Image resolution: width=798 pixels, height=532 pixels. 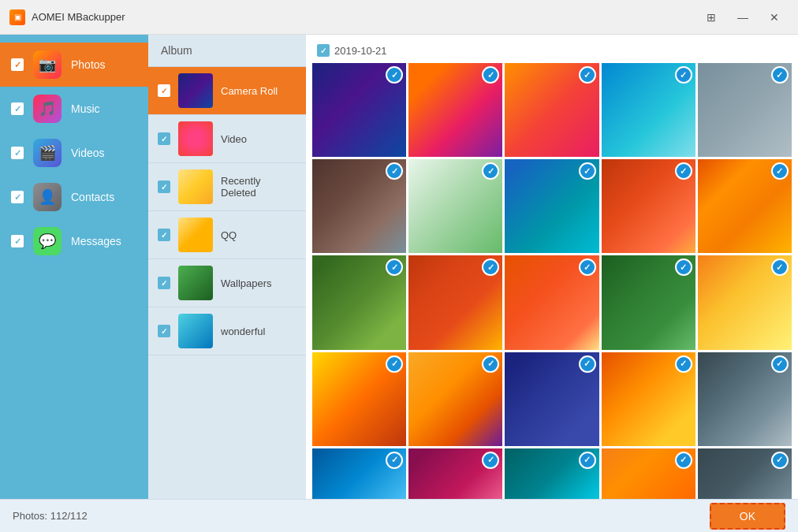 I want to click on photo-check-18: ✓, so click(x=587, y=364).